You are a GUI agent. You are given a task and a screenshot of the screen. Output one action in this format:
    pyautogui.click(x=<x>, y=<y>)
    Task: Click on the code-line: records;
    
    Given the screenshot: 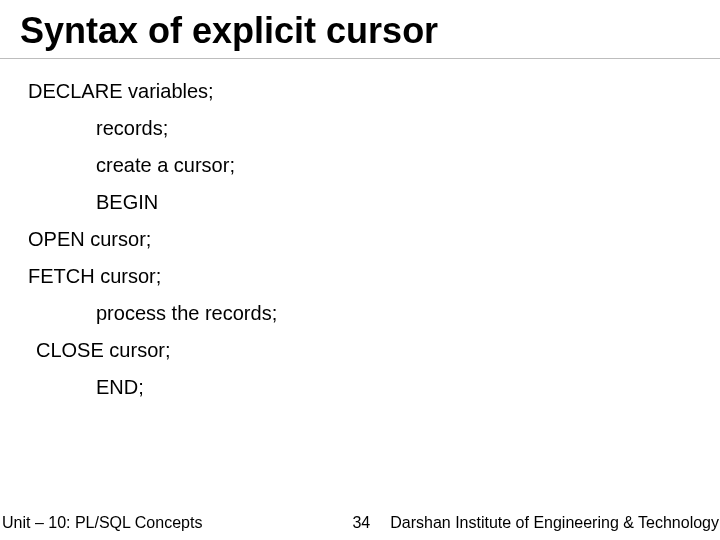 What is the action you would take?
    pyautogui.click(x=374, y=128)
    